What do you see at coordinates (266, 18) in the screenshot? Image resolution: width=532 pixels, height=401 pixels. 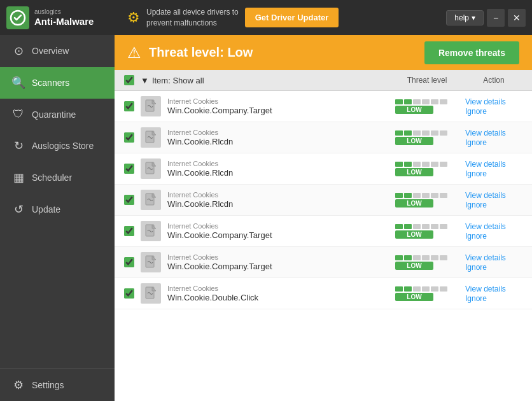 I see `title-bar: auslogics Anti-Malware ⚙ Update all devi…` at bounding box center [266, 18].